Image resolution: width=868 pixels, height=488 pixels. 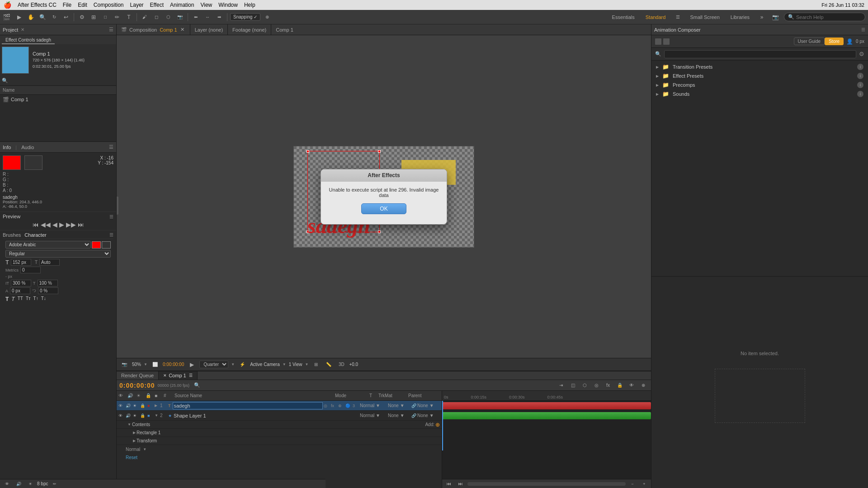 I want to click on font-family-select: Adobe Arabic, so click(x=48, y=245).